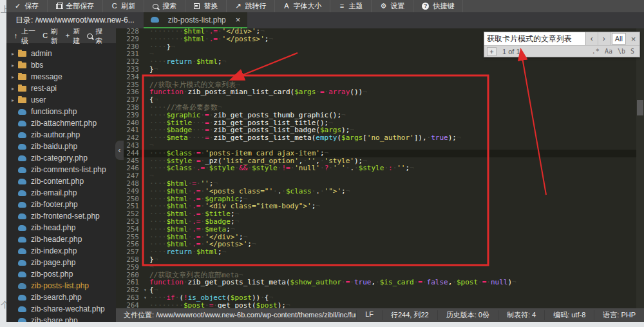 The image size is (644, 327). Describe the element at coordinates (640, 168) in the screenshot. I see `vertical-scrollbar` at that location.